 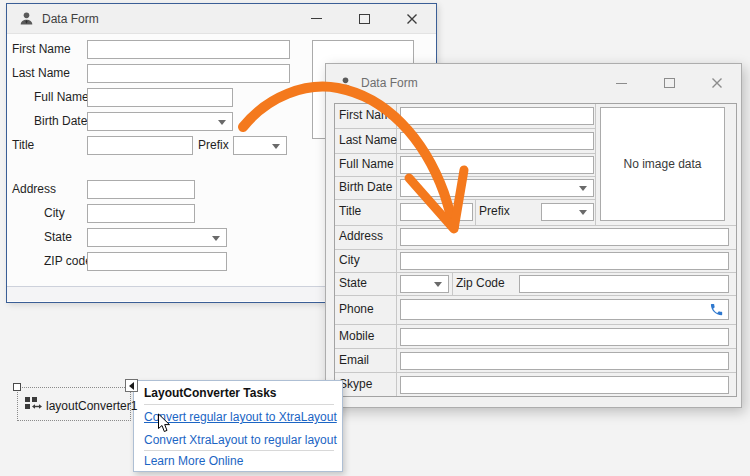 What do you see at coordinates (54, 214) in the screenshot?
I see `bw-city-label: City` at bounding box center [54, 214].